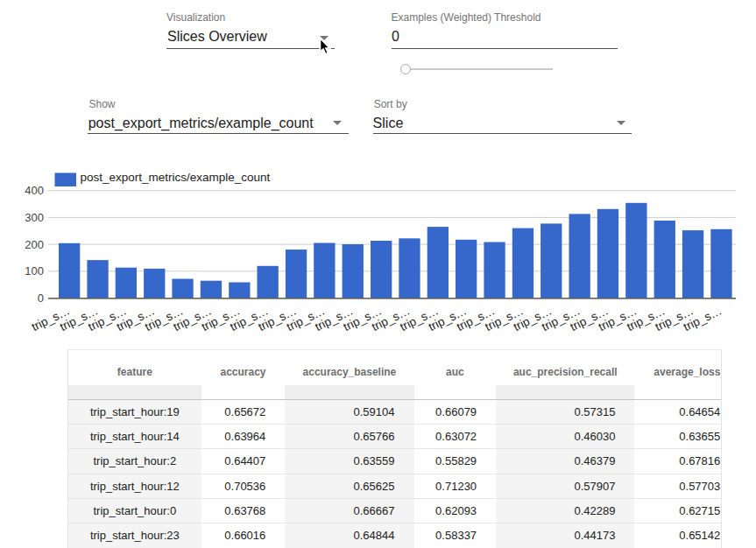 The image size is (756, 548). I want to click on svg-text: 400, so click(34, 191).